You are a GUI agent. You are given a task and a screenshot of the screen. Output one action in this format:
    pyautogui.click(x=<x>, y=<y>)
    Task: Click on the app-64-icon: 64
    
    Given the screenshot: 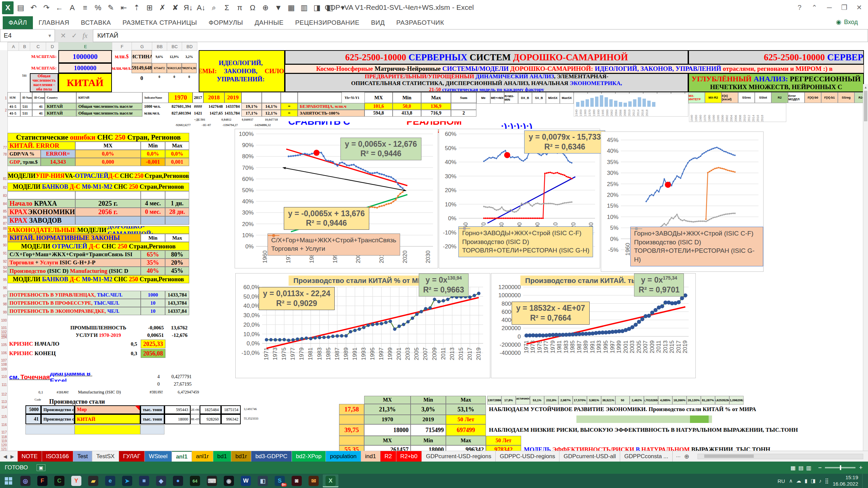 What is the action you would take?
    pyautogui.click(x=195, y=481)
    